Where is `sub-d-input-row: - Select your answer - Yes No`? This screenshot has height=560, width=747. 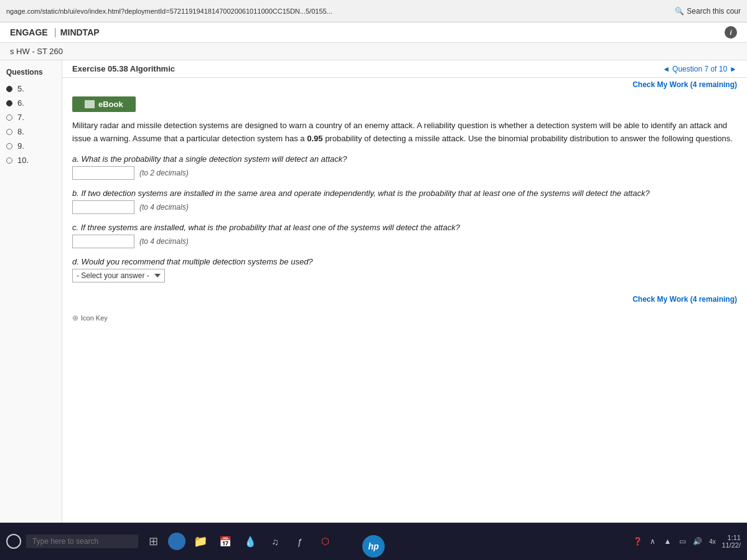 sub-d-input-row: - Select your answer - Yes No is located at coordinates (405, 276).